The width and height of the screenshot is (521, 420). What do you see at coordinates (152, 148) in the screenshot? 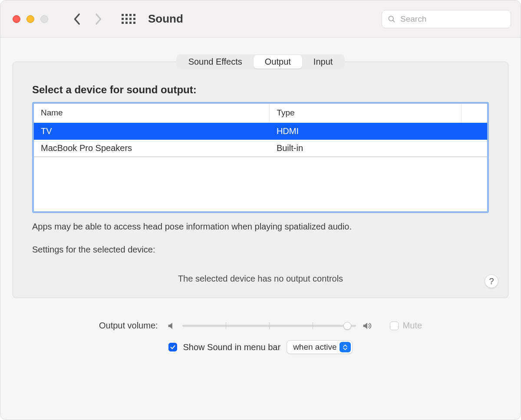
I see `device-name: MacBook Pro Speakers` at bounding box center [152, 148].